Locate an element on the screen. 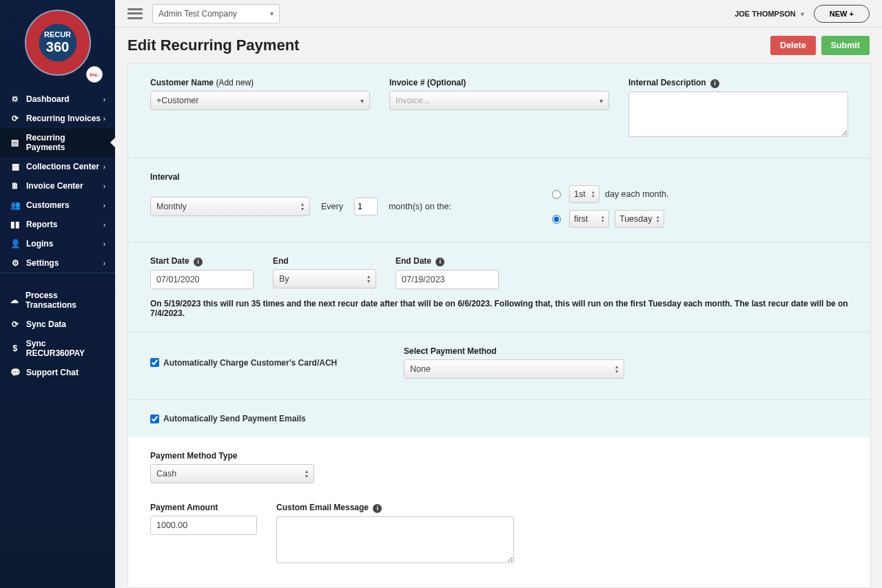 This screenshot has height=588, width=882. internal-desc-label: Internal Description i is located at coordinates (739, 83).